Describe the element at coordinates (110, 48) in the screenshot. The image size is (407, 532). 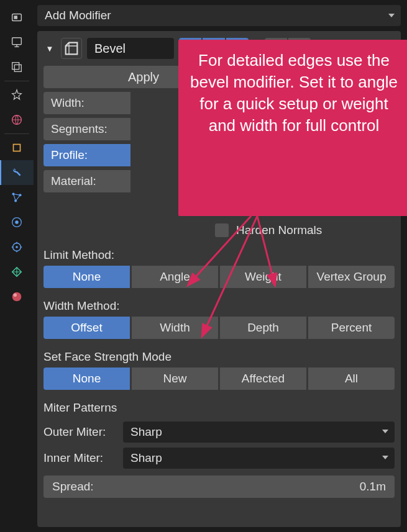
I see `modifier-name-text: Bevel` at that location.